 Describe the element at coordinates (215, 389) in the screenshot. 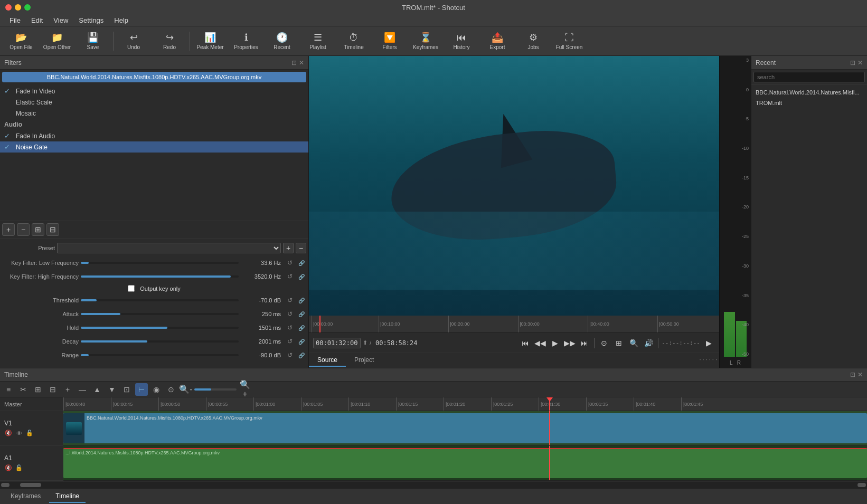

I see `tl-zoom-slider` at that location.